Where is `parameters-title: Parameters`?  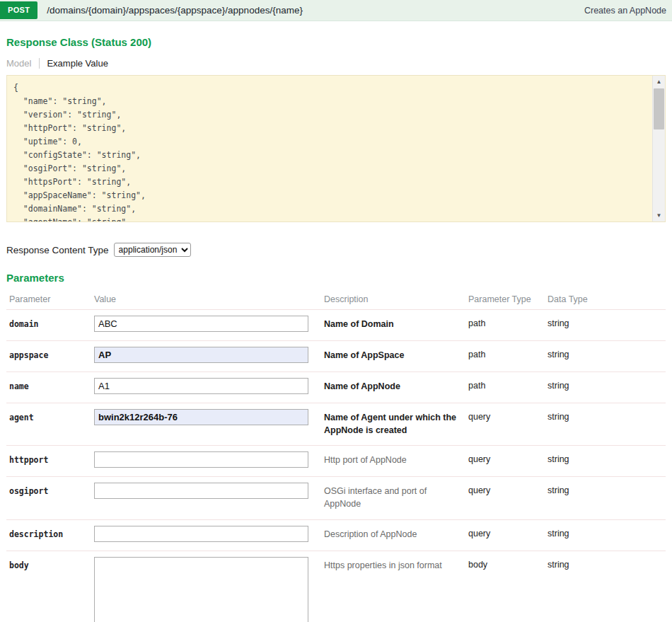 parameters-title: Parameters is located at coordinates (337, 277).